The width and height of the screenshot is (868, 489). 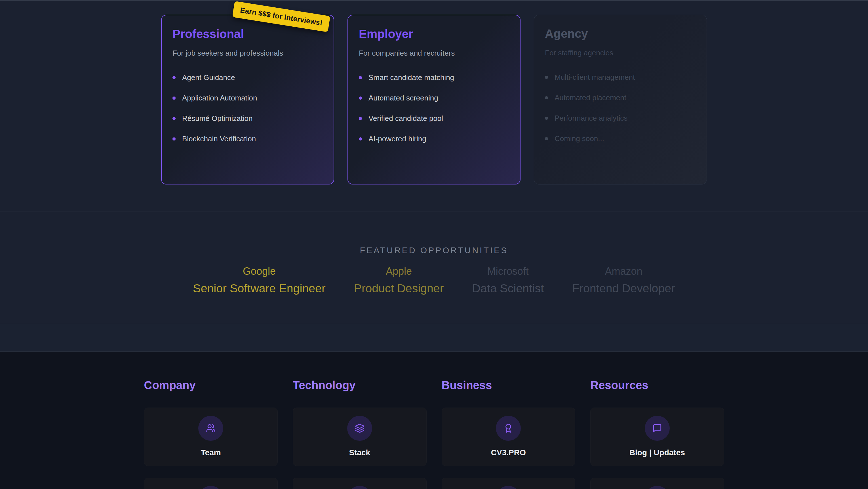 What do you see at coordinates (623, 289) in the screenshot?
I see `job-role: Frontend Developer` at bounding box center [623, 289].